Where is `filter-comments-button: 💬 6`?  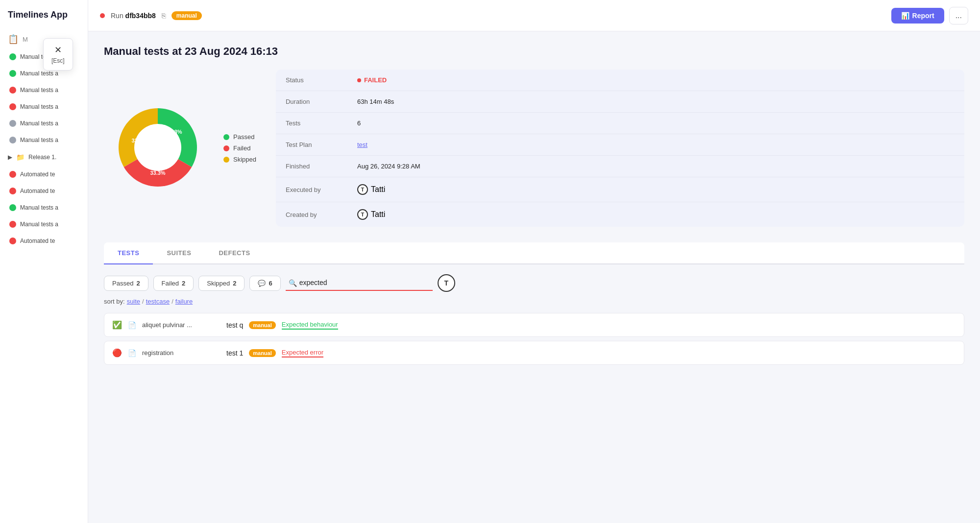
filter-comments-button: 💬 6 is located at coordinates (265, 283).